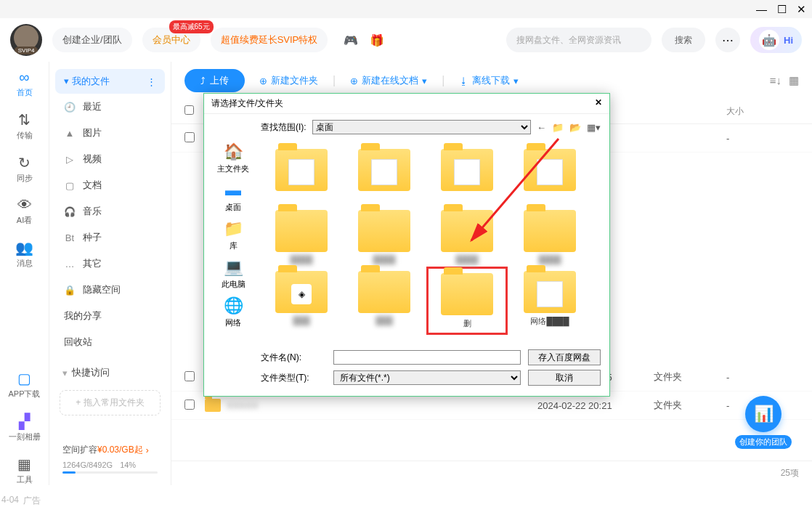  Describe the element at coordinates (247, 103) in the screenshot. I see `dialog-title: 请选择文件/文件夹` at that location.